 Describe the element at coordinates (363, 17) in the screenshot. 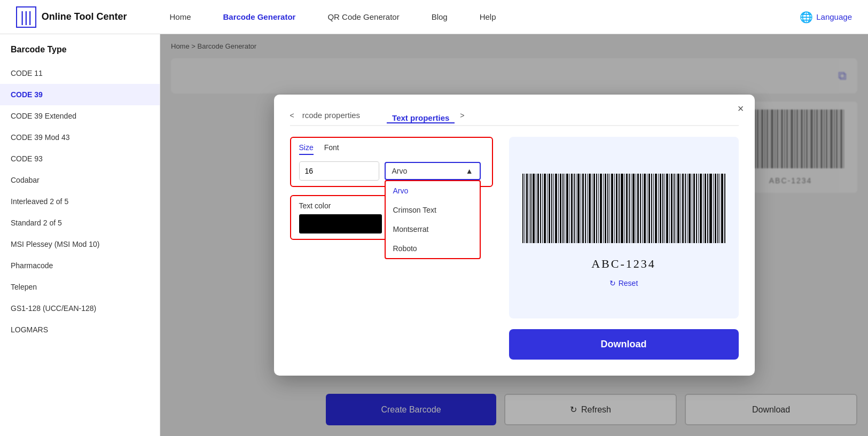

I see `nav-qr-code-generator: QR Code Generator` at that location.